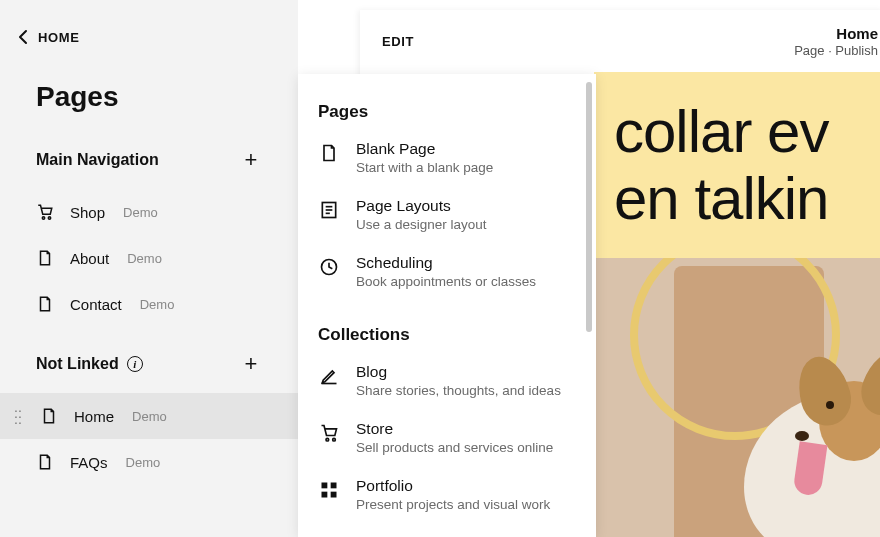  Describe the element at coordinates (453, 504) in the screenshot. I see `dropdown-item-desc: Present projects and visual work` at that location.